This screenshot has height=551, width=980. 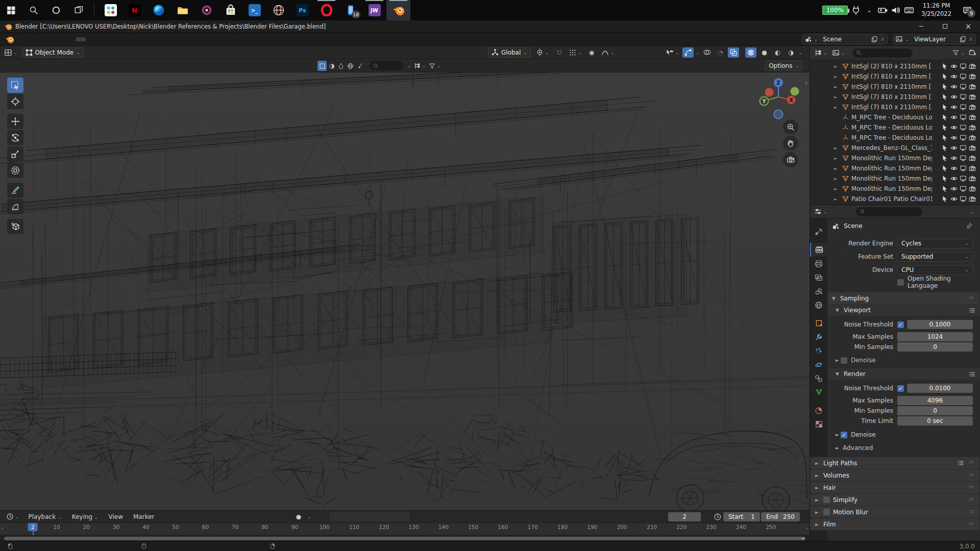 What do you see at coordinates (791, 143) in the screenshot?
I see `viewport-pan-button` at bounding box center [791, 143].